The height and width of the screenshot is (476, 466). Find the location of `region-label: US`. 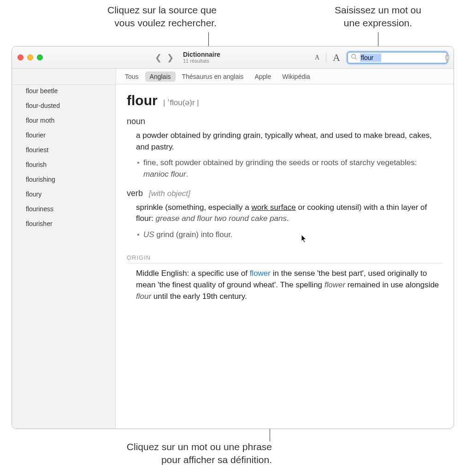

region-label: US is located at coordinates (149, 234).